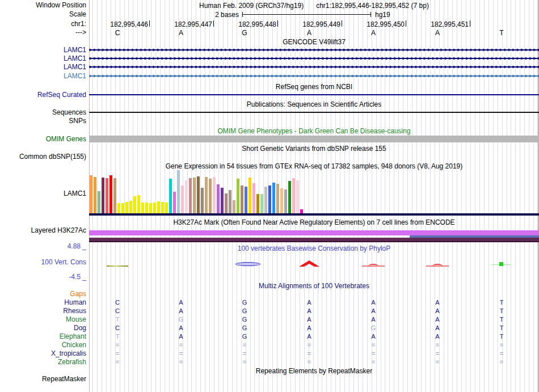 The width and height of the screenshot is (539, 392). I want to click on left-label-gencode-lamc1-2: LAMC1, so click(75, 59).